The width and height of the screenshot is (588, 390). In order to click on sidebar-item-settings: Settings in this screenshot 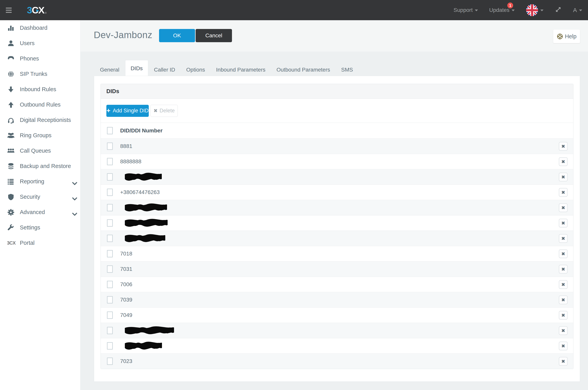, I will do `click(40, 228)`.